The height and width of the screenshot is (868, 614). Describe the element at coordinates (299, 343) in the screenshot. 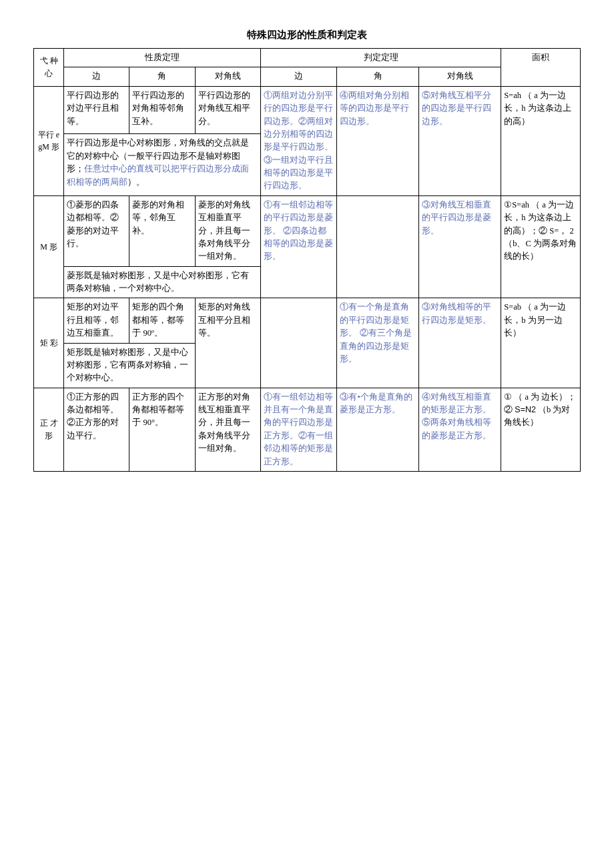

I see `jx-j-bian` at that location.